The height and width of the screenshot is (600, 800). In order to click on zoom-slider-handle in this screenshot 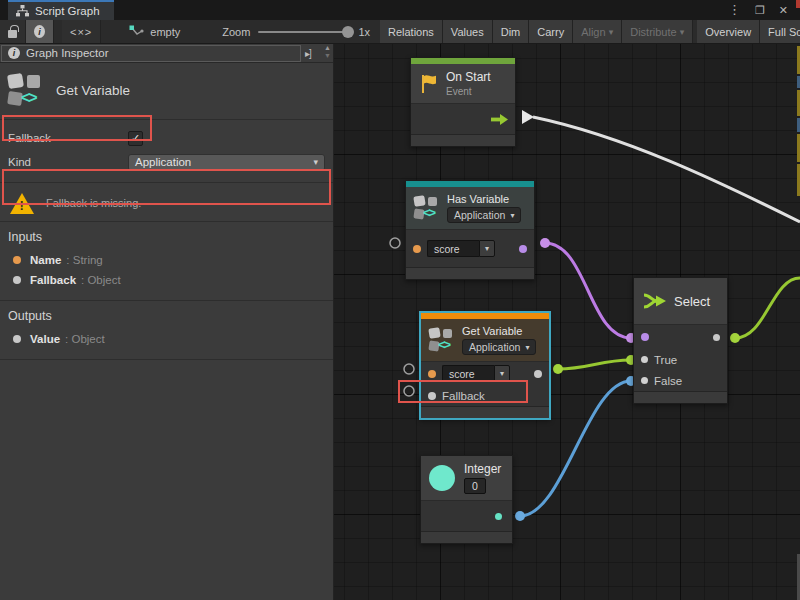, I will do `click(348, 32)`.